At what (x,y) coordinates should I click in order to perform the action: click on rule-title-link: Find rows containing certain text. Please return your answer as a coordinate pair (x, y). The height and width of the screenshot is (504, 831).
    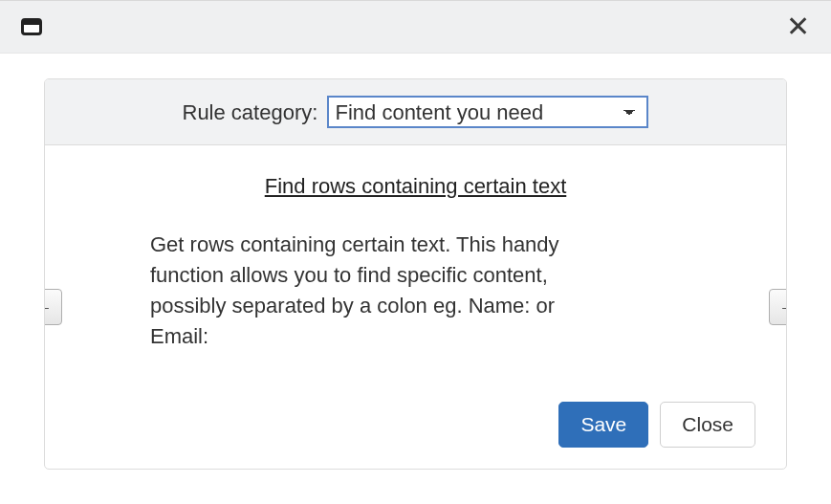
    Looking at the image, I should click on (415, 186).